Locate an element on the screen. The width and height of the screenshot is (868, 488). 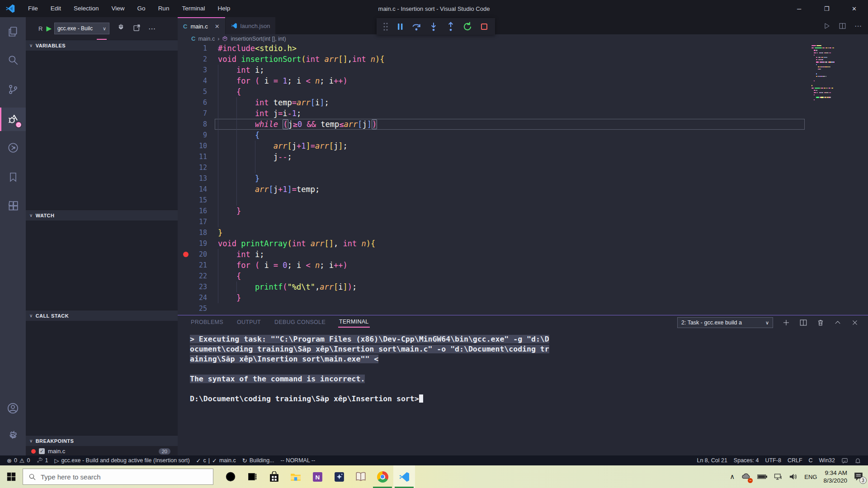
code-line-7: 7int j=i-1; is located at coordinates (493, 113).